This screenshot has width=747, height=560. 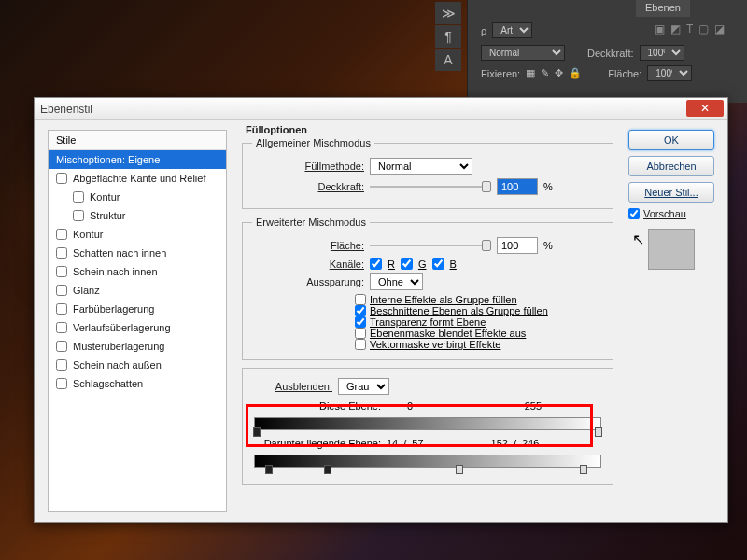 What do you see at coordinates (584, 469) in the screenshot?
I see `slider-thumb-white-high` at bounding box center [584, 469].